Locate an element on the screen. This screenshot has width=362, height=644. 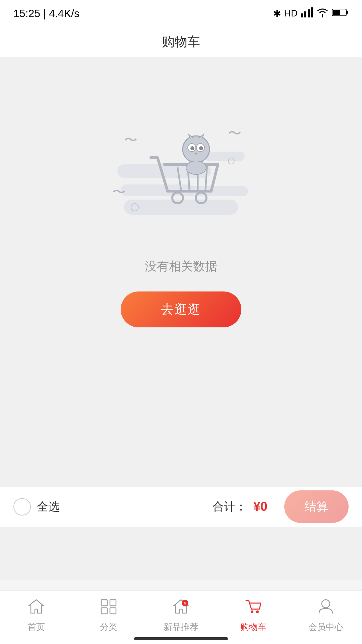
category-icon is located at coordinates (109, 608).